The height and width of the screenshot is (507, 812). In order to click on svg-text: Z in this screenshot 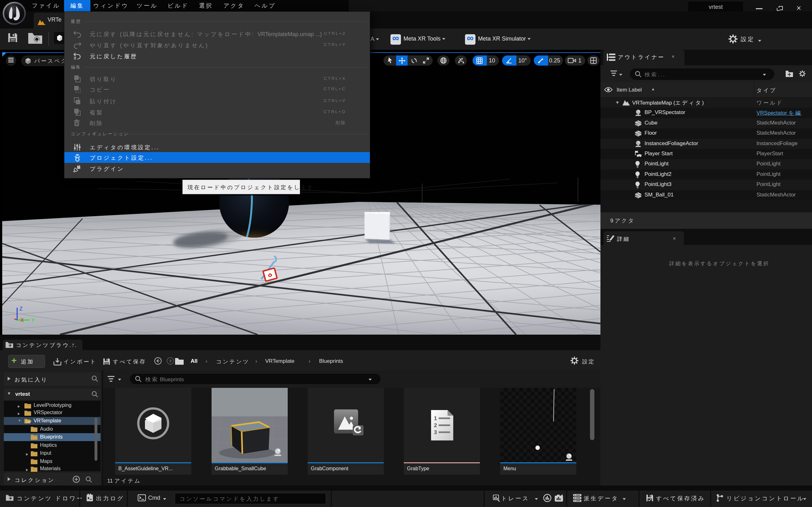, I will do `click(21, 309)`.